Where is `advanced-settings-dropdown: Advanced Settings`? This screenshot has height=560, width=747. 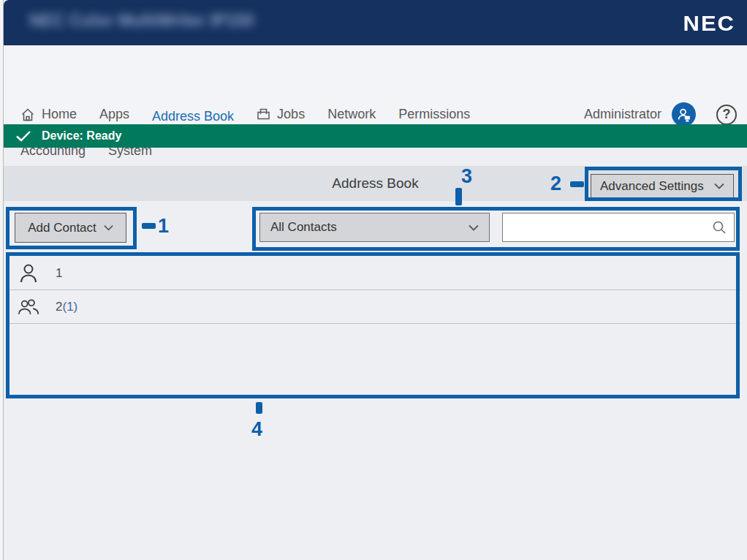
advanced-settings-dropdown: Advanced Settings is located at coordinates (662, 186).